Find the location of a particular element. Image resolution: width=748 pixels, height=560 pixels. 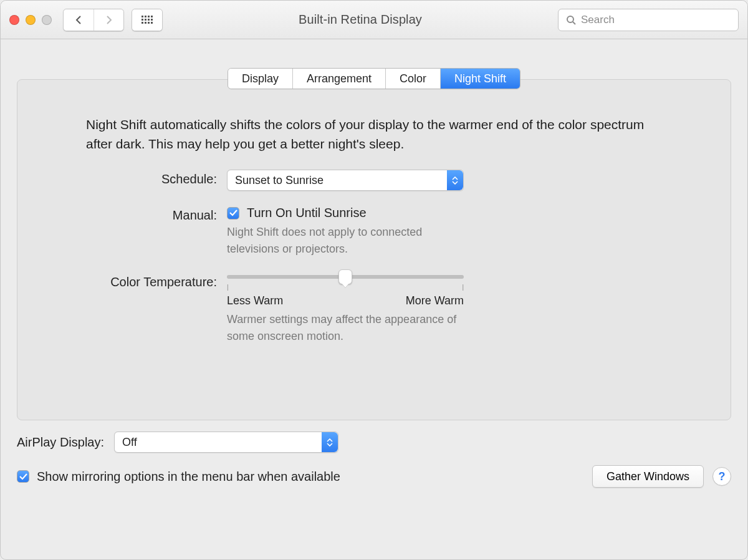

traffic-lights is located at coordinates (31, 20).